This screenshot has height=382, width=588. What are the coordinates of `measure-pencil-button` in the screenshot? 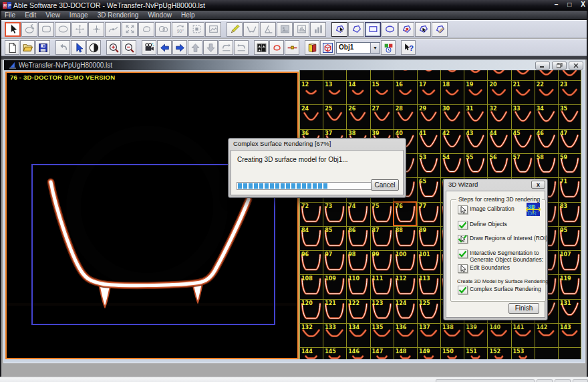 It's located at (235, 29).